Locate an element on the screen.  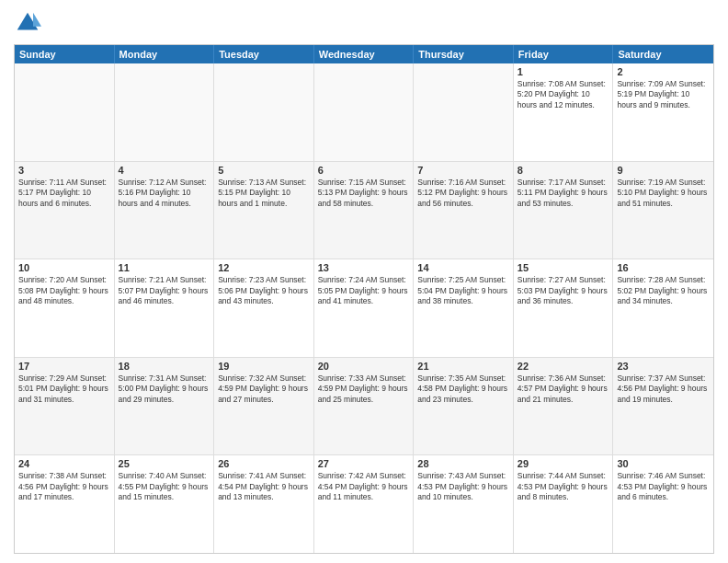
day-number: 24 is located at coordinates (64, 464).